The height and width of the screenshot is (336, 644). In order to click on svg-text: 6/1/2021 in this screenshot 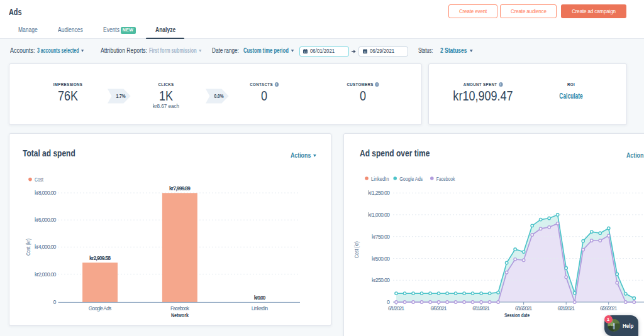, I will do `click(396, 308)`.